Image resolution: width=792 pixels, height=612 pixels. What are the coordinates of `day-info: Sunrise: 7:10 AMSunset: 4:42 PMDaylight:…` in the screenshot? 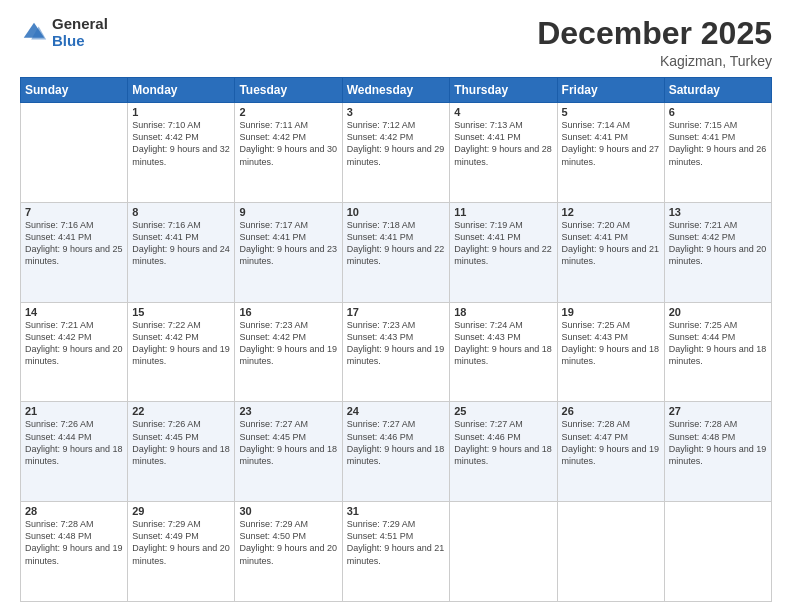 It's located at (181, 144).